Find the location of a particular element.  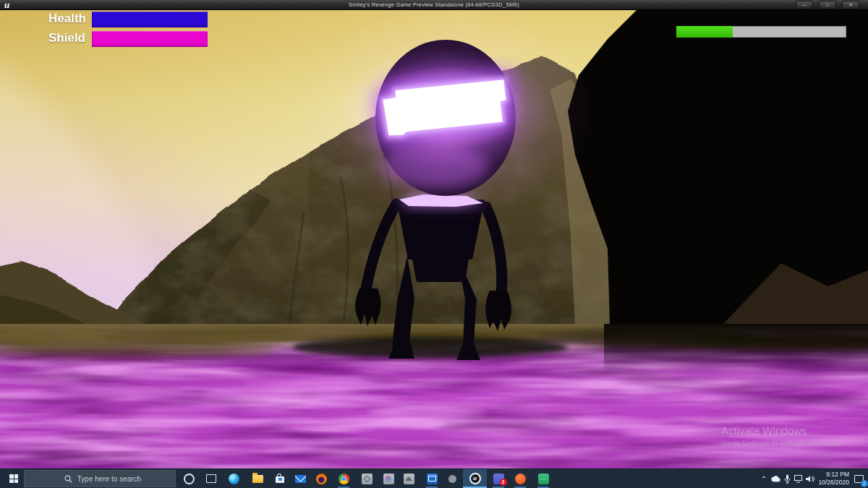

mail-icon is located at coordinates (301, 479).